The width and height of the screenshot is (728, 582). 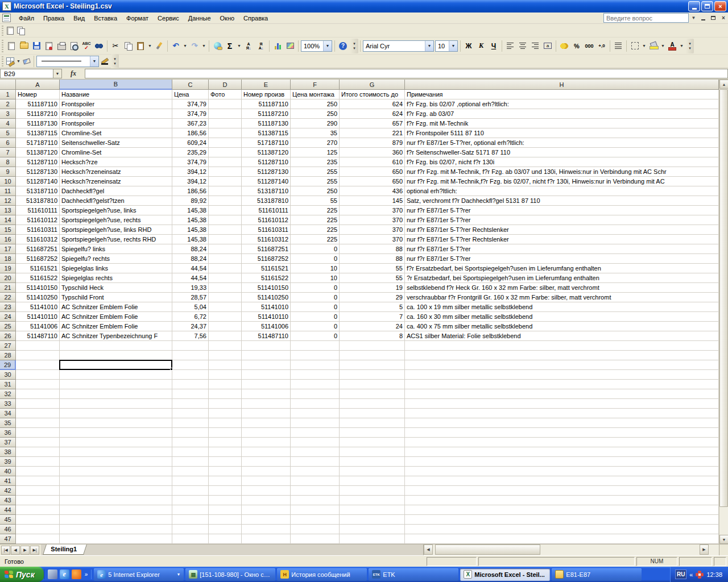 I want to click on cell-B23: AC Schnitzer Emblem Folie, so click(x=116, y=307).